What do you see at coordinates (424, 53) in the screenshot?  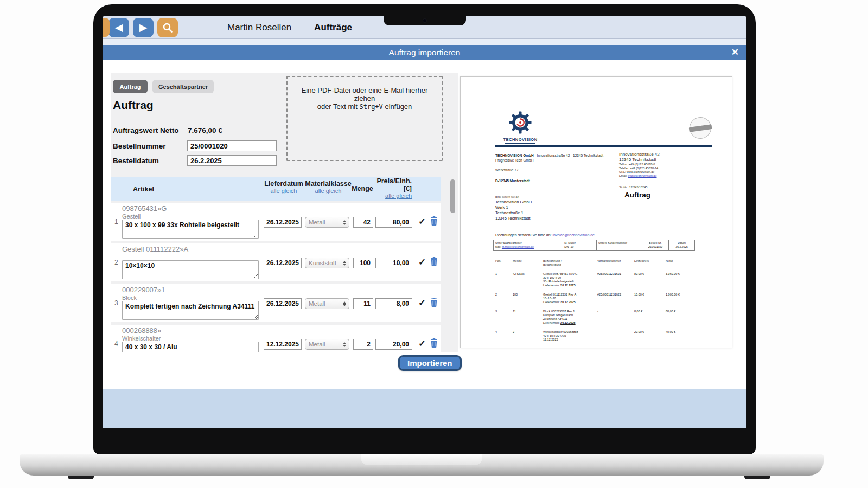 I see `modal-header: Auftrag importieren ✕` at bounding box center [424, 53].